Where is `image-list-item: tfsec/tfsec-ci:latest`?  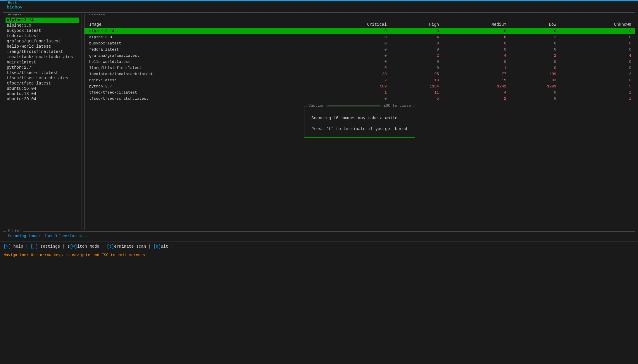 image-list-item: tfsec/tfsec-ci:latest is located at coordinates (42, 73).